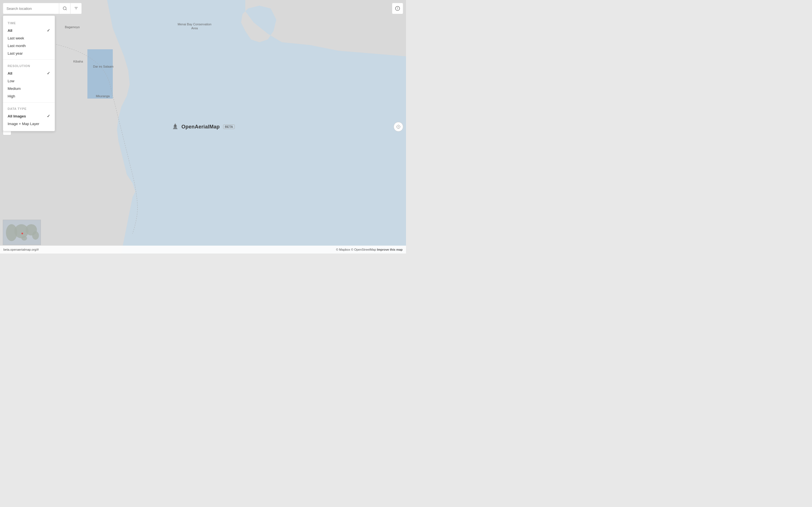 The image size is (812, 507). What do you see at coordinates (29, 116) in the screenshot?
I see `data-type-all-images-option: All Images ✓` at bounding box center [29, 116].